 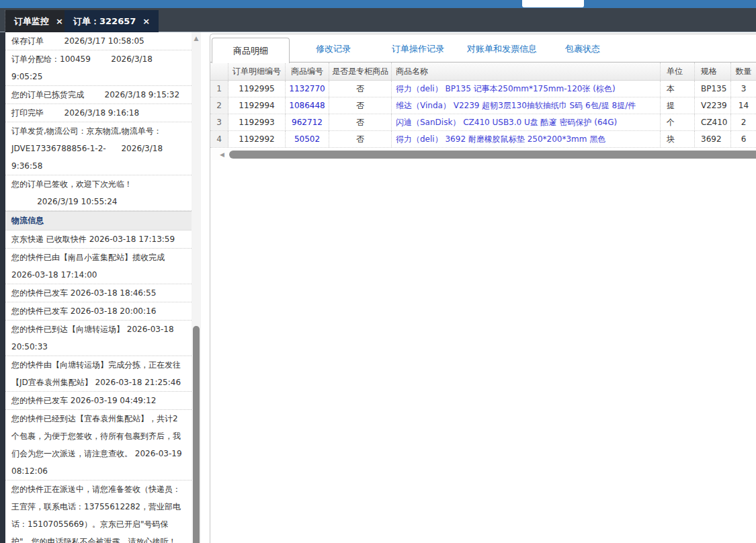 I want to click on product-code-link: 1132770, so click(x=306, y=89).